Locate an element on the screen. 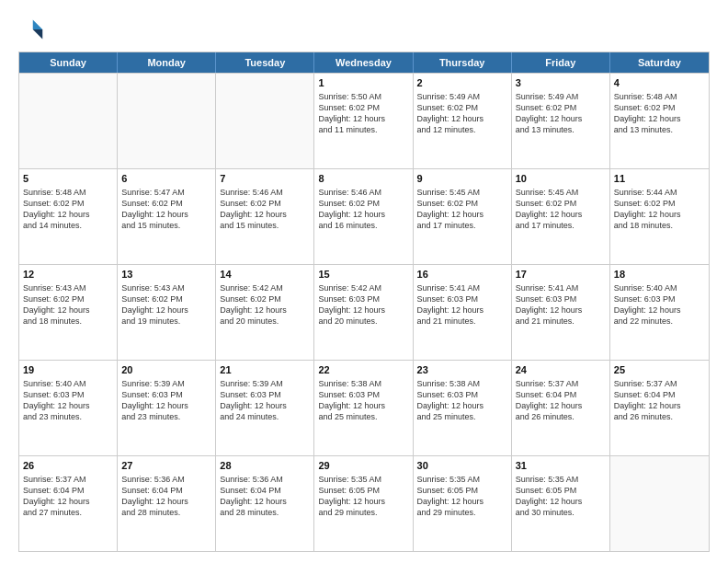 This screenshot has height=563, width=728. day-number: 10 is located at coordinates (561, 178).